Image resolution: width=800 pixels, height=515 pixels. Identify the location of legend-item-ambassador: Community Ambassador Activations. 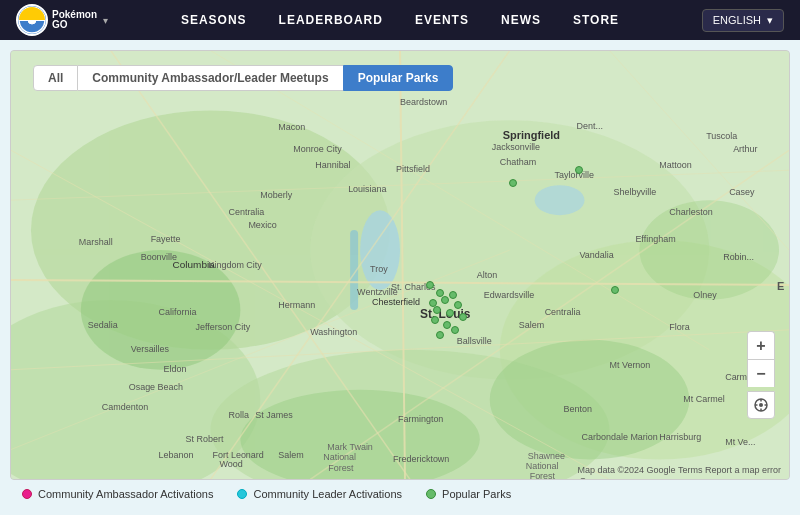
(118, 494).